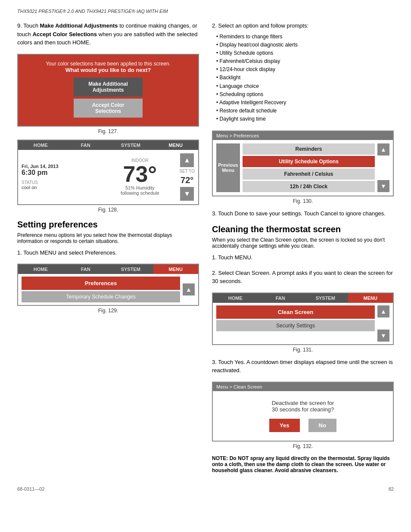 This screenshot has width=411, height=532. What do you see at coordinates (308, 162) in the screenshot?
I see `fig130-utility: Utility Schedule Options` at bounding box center [308, 162].